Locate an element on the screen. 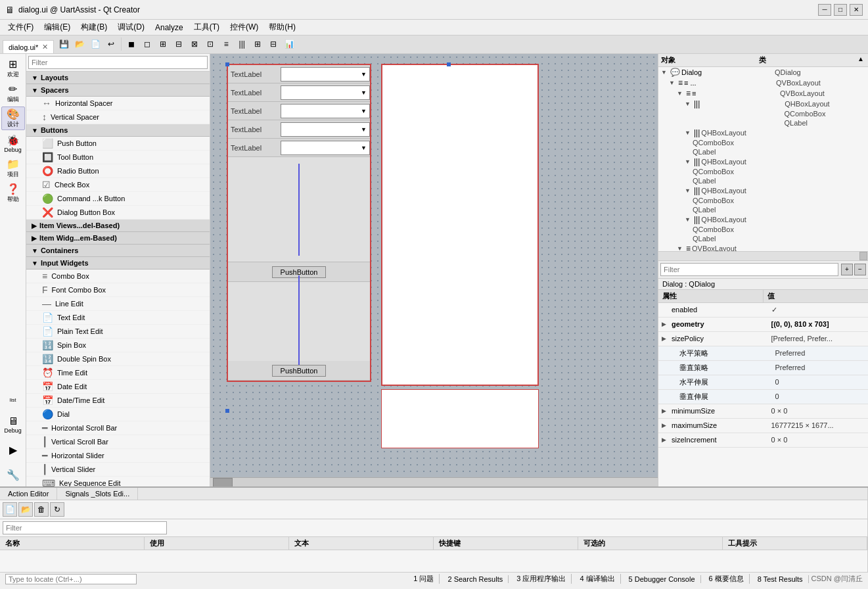  status-debugger: 5 Debugger Console is located at coordinates (662, 579).